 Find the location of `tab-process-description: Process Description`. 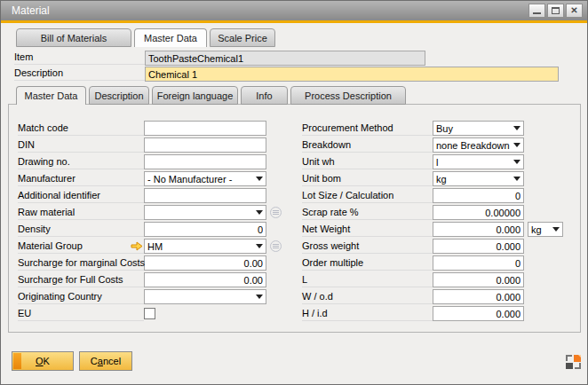

tab-process-description: Process Description is located at coordinates (348, 96).